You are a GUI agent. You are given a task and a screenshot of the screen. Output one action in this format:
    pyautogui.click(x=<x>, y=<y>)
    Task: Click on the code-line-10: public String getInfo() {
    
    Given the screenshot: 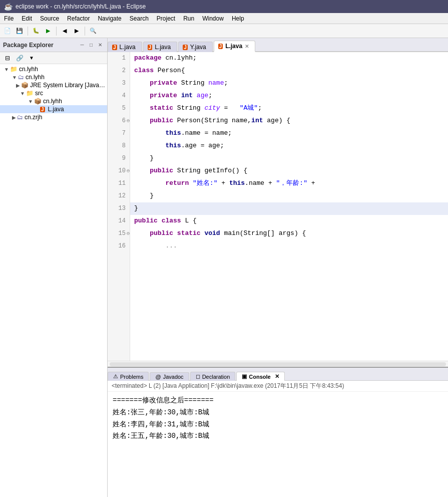 What is the action you would take?
    pyautogui.click(x=289, y=171)
    